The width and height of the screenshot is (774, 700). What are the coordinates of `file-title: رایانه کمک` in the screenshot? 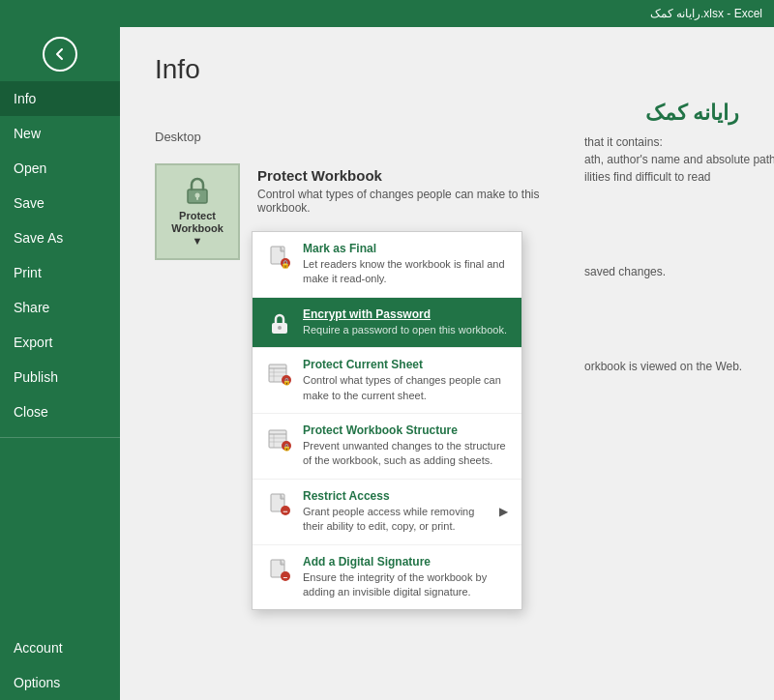 It's located at (447, 113).